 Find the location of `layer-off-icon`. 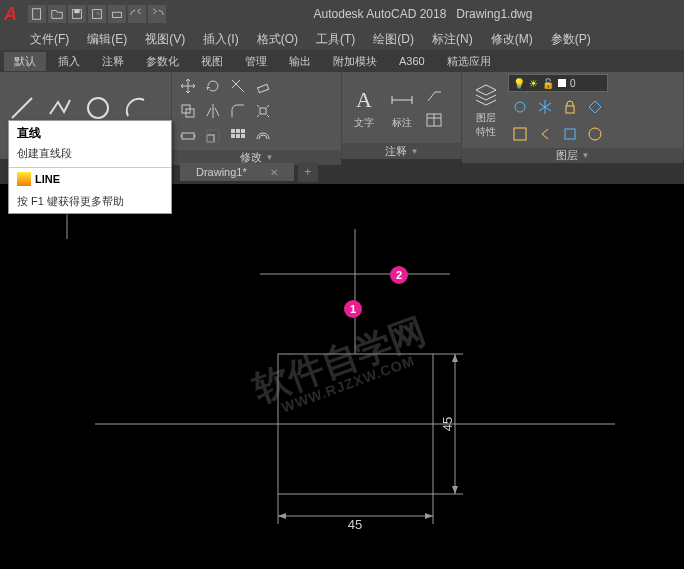

layer-off-icon is located at coordinates (520, 107).